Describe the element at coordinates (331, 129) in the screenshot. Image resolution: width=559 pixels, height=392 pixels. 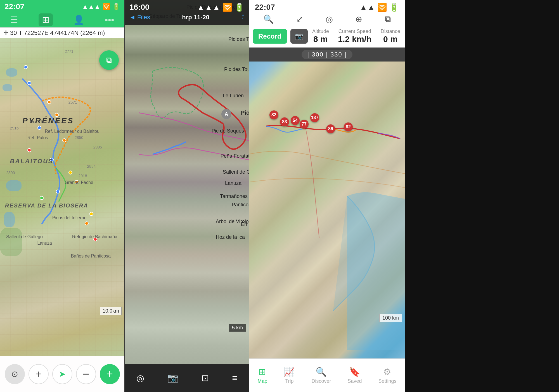
I see `pin-86: 86` at that location.